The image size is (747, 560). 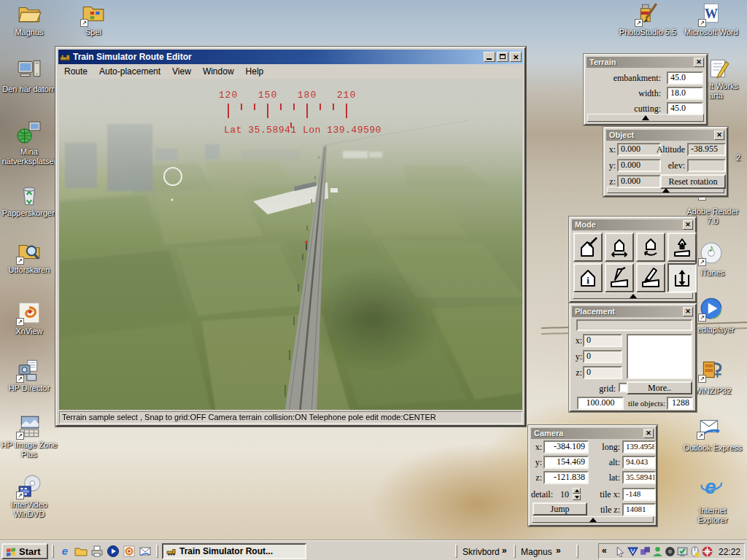 What do you see at coordinates (29, 388) in the screenshot?
I see `icon-label: HP Director` at bounding box center [29, 388].